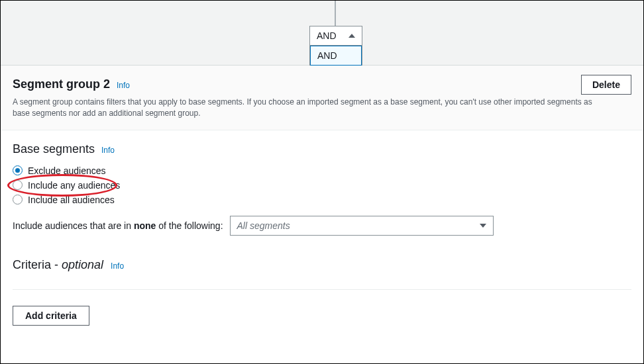 The image size is (644, 364). I want to click on base-segments-title: Base segments, so click(54, 149).